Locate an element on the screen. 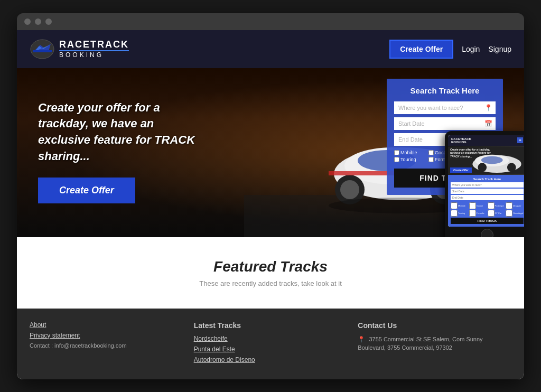 The width and height of the screenshot is (541, 392). calendar-start-icon: 📅 is located at coordinates (488, 124).